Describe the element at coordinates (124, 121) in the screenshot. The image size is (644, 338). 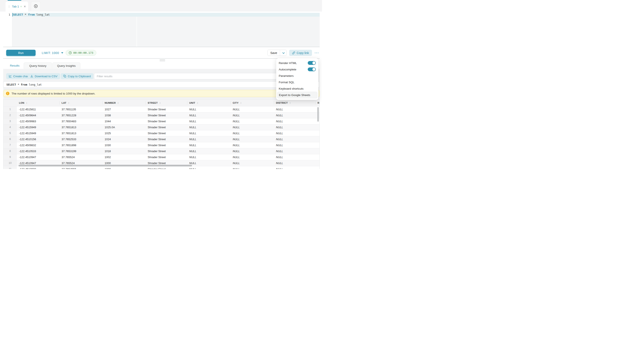
I see `table-cell: 1044` at that location.